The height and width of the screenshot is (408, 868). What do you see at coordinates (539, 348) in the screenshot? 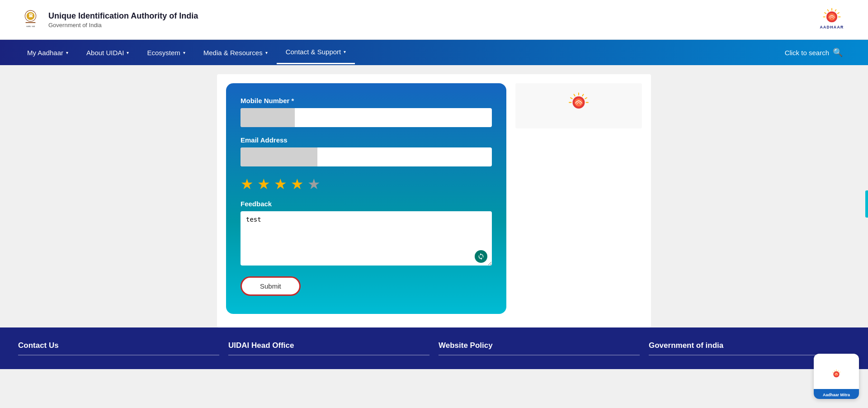
I see `footer-policy-title: Website Policy` at bounding box center [539, 348].